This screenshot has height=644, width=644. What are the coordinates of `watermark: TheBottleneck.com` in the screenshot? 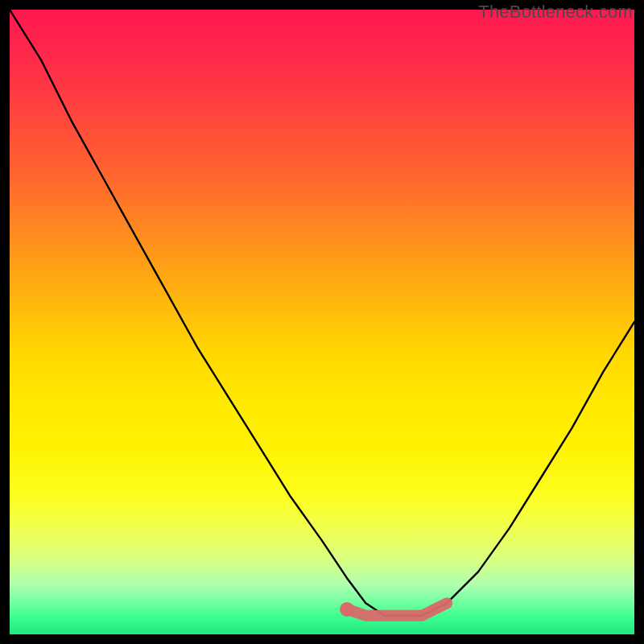 It's located at (555, 12).